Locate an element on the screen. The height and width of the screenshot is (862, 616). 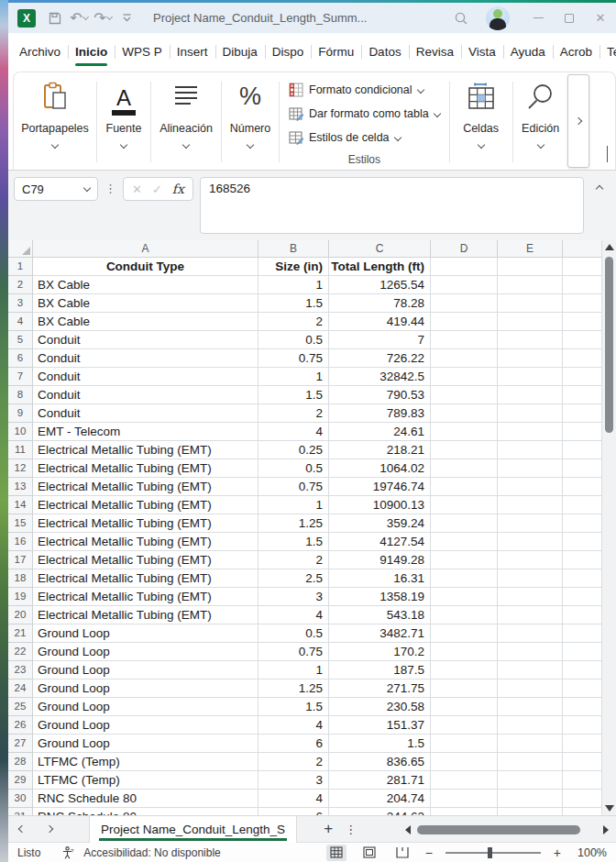
cell-size: 3 is located at coordinates (293, 780).